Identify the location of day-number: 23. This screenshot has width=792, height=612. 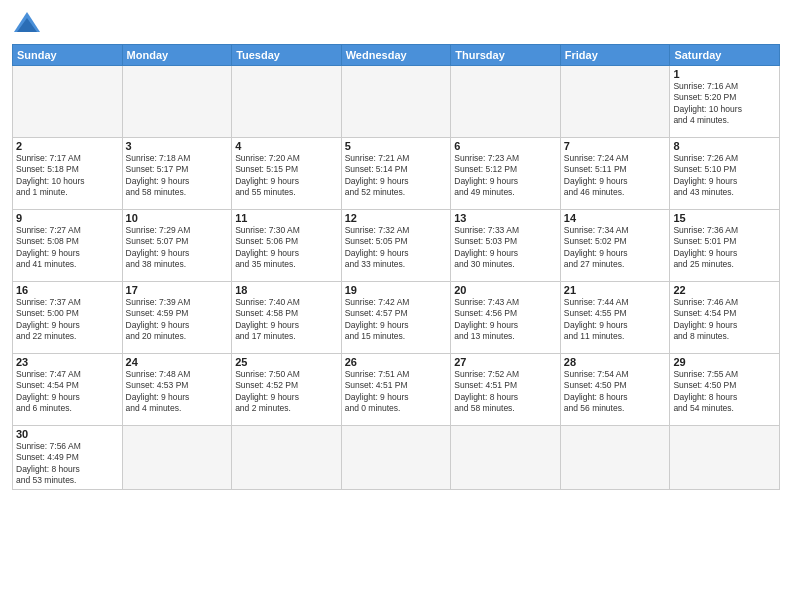
(68, 362).